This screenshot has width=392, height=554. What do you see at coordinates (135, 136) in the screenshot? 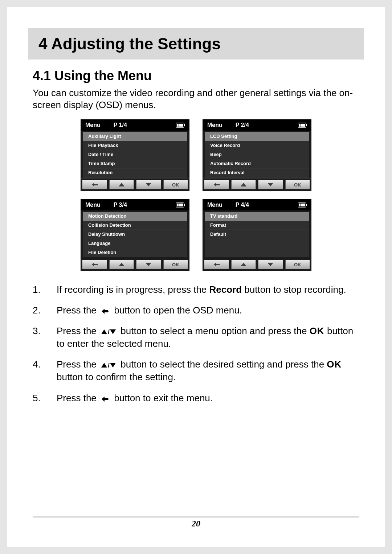
I see `osd-item-auxiliary-light: Auxiliary Light` at bounding box center [135, 136].